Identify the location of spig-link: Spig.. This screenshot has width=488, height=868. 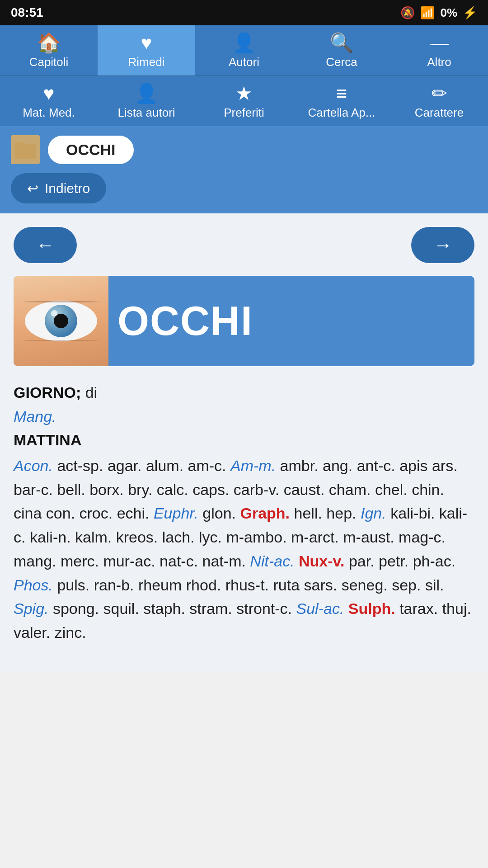
(31, 609).